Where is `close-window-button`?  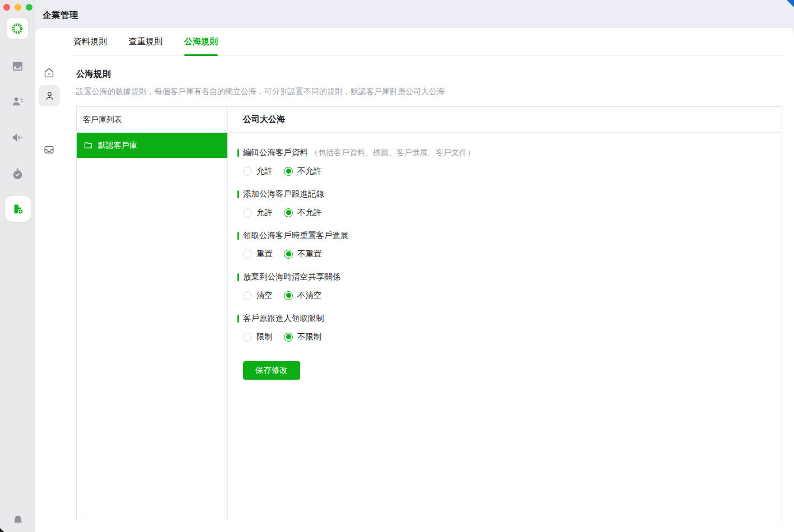 close-window-button is located at coordinates (7, 7).